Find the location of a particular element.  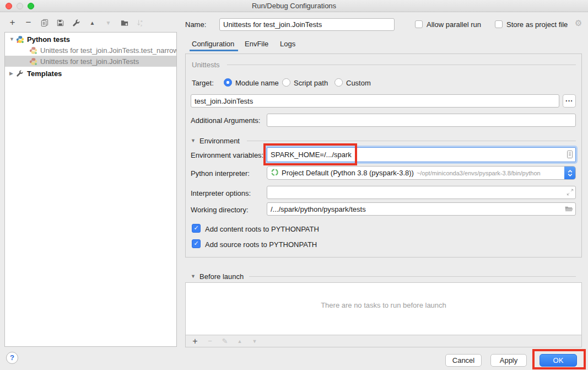

tab-envfile: EnvFile is located at coordinates (257, 44).